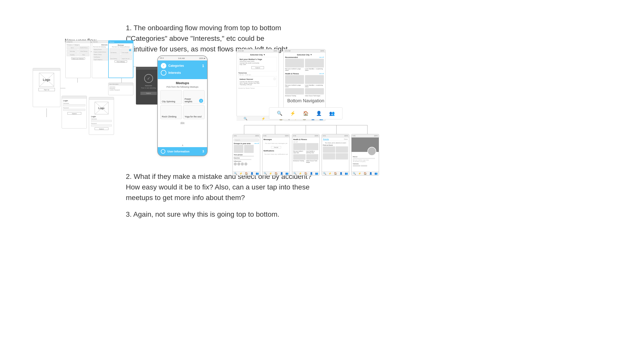  Describe the element at coordinates (74, 101) in the screenshot. I see `login-label-1: Login` at that location.